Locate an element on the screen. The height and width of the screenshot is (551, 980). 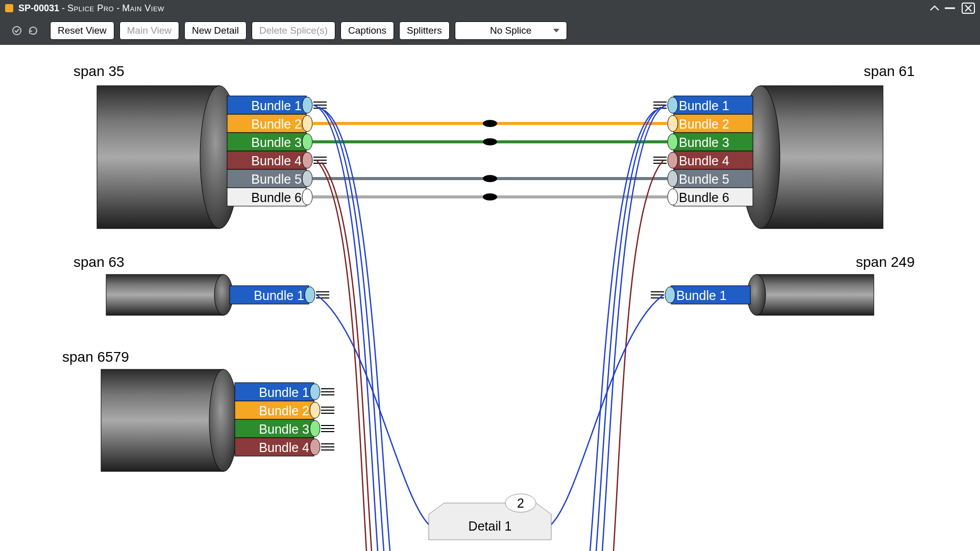
captions-button: Captions is located at coordinates (368, 31).